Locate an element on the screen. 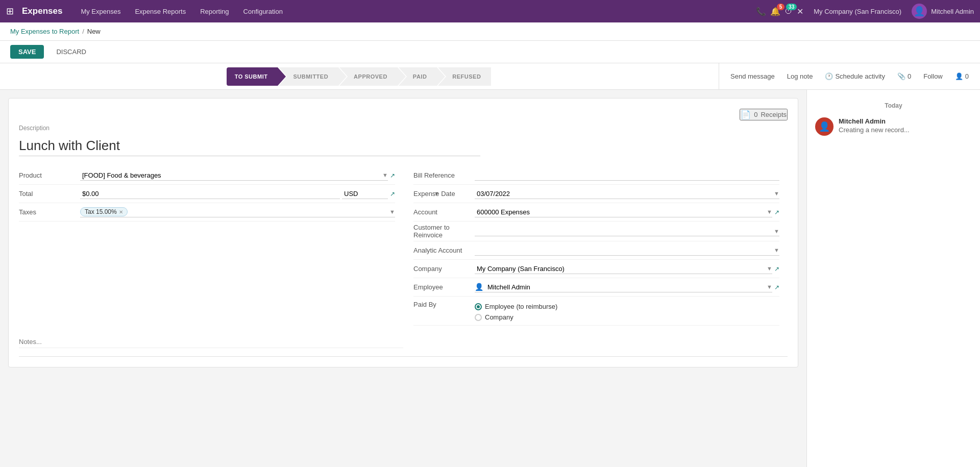 This screenshot has width=980, height=467. chatter-content: Mitchell Admin Creating a new record... is located at coordinates (905, 127).